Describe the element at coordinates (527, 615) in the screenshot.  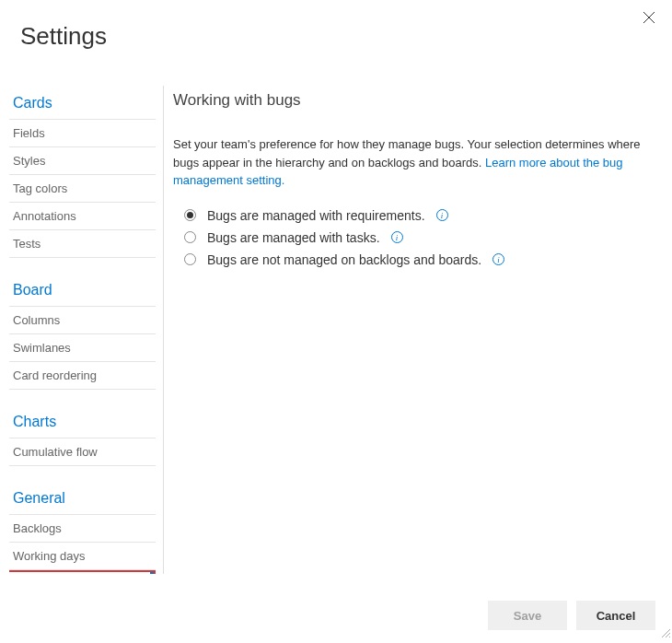
I see `save-button: Save` at that location.